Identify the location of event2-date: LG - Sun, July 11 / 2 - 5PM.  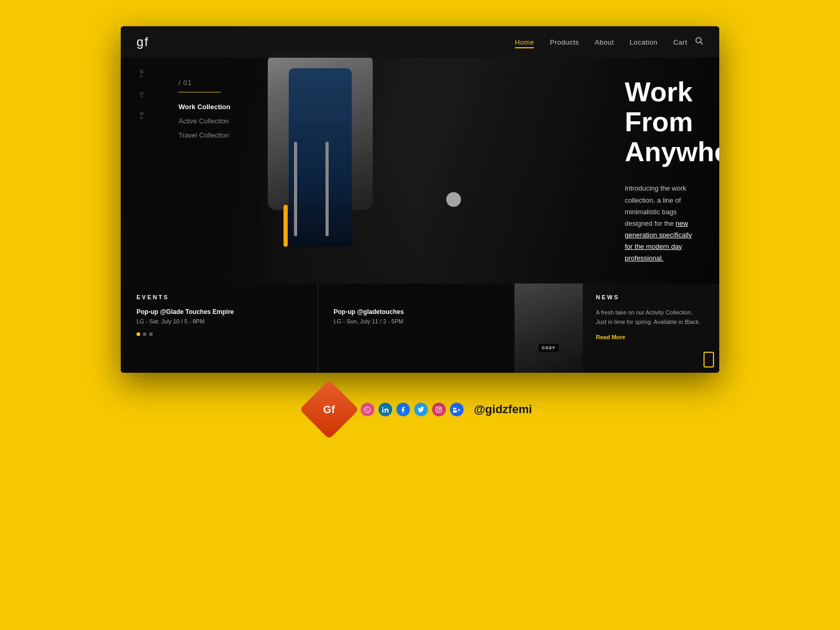
(417, 321).